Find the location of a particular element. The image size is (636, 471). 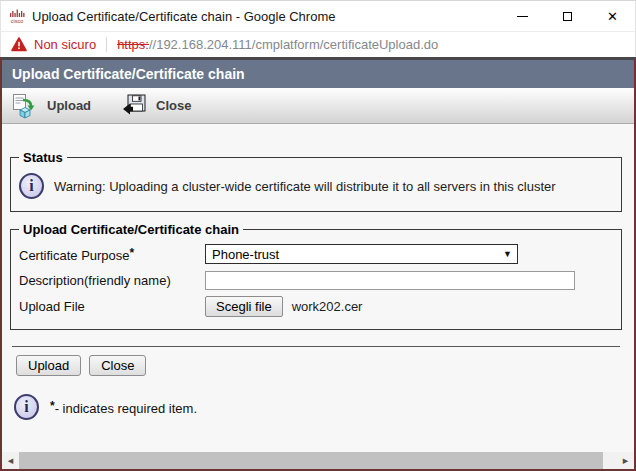

description-row: Description(friendly name) is located at coordinates (314, 280).